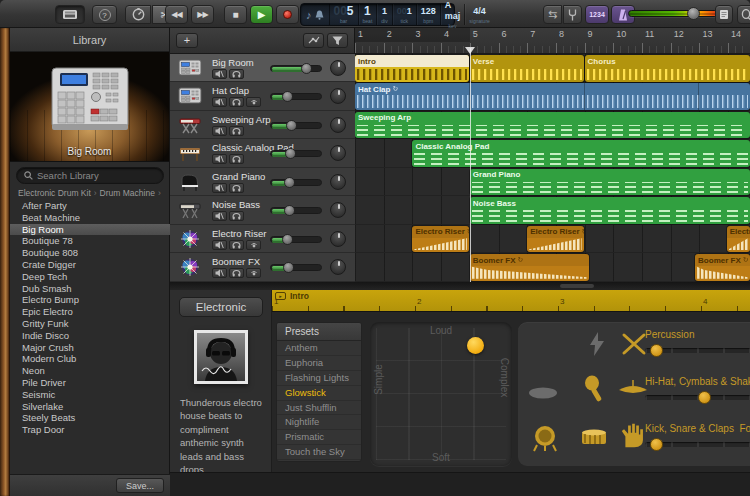 This screenshot has height=496, width=750. Describe the element at coordinates (595, 391) in the screenshot. I see `maraca-icon` at that location.